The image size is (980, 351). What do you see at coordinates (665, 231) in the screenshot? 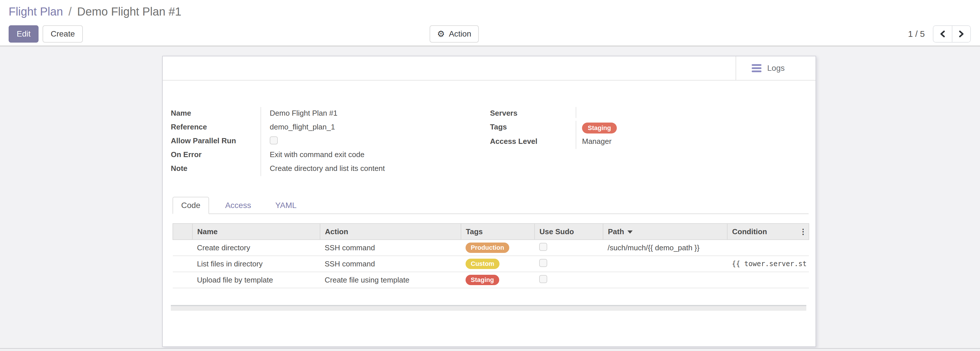
I see `column-header-path: Path` at bounding box center [665, 231].